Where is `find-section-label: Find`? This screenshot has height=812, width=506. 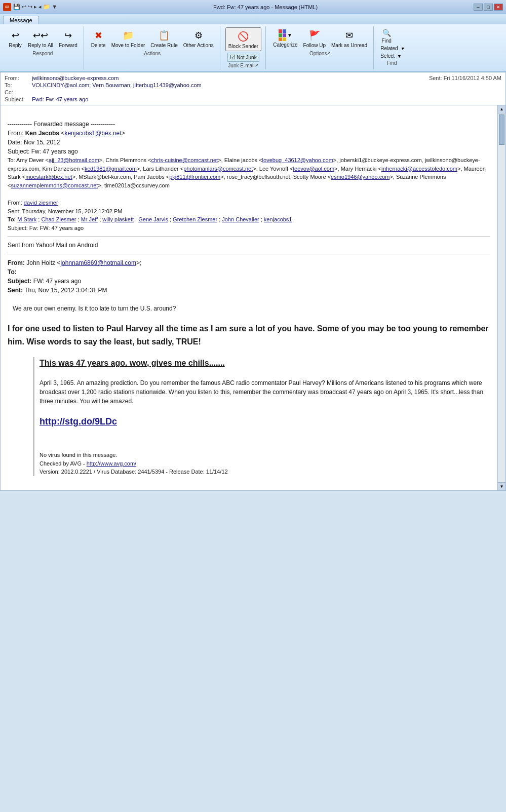
find-section-label: Find is located at coordinates (392, 63).